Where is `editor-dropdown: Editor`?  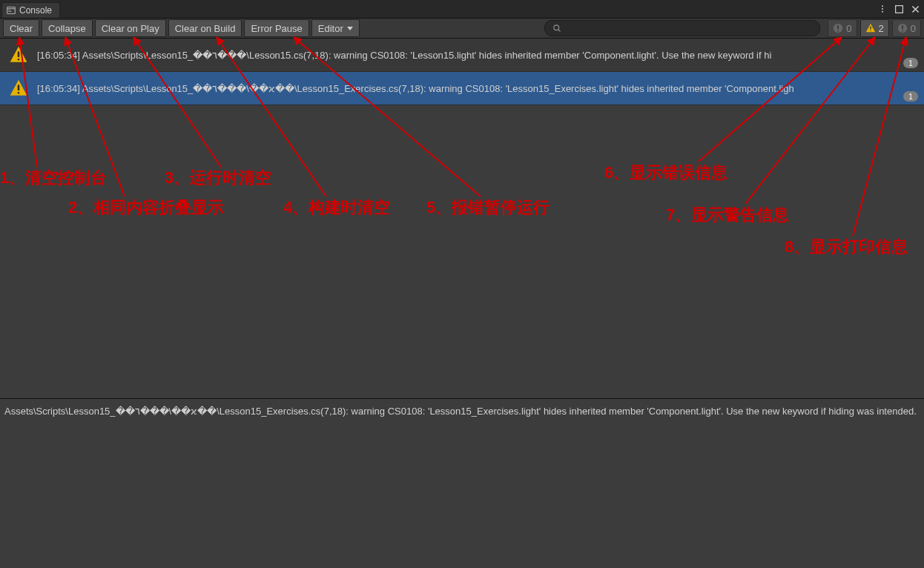 editor-dropdown: Editor is located at coordinates (335, 28).